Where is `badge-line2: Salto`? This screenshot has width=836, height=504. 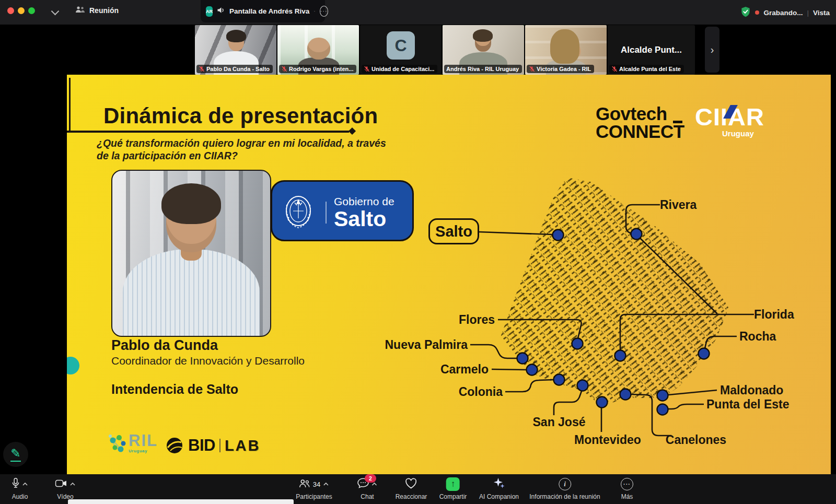
badge-line2: Salto is located at coordinates (360, 219).